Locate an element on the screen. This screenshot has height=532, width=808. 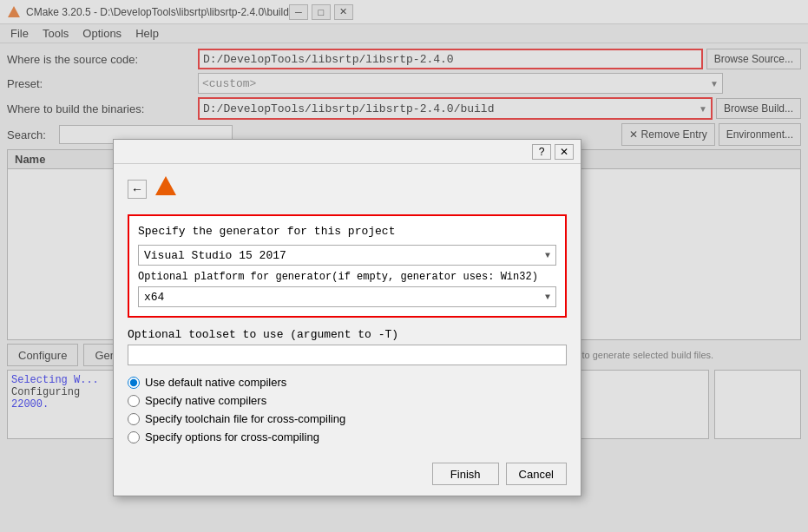
radio-toolchain-label: Specify toolchain file for cross-compili… is located at coordinates (245, 418).